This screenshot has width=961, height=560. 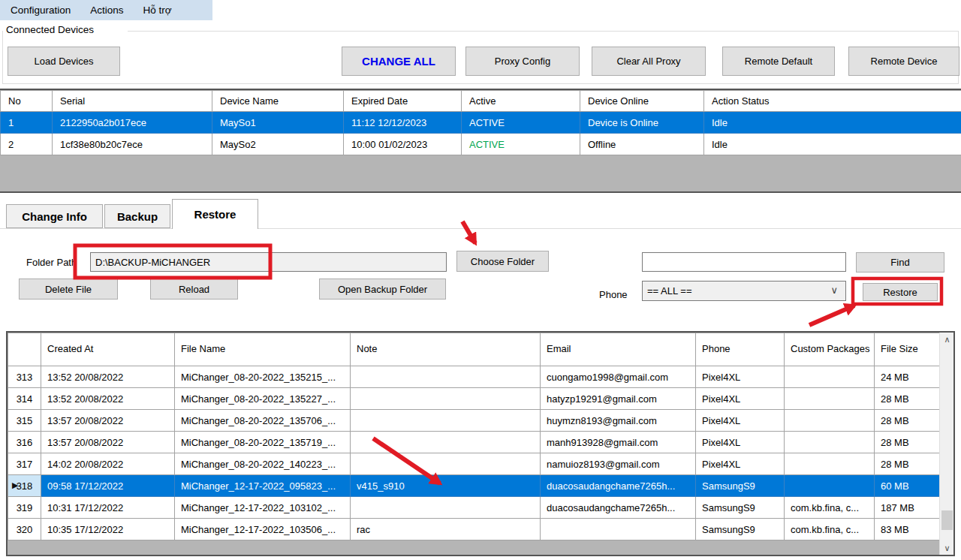 I want to click on tab-restore: Restore, so click(x=215, y=214).